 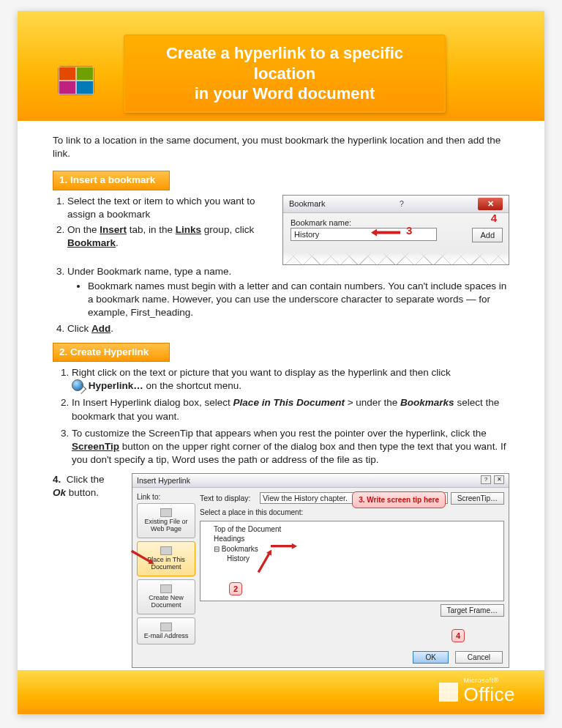 What do you see at coordinates (285, 73) in the screenshot?
I see `page-title: Create a hyperlink to a specific locatio…` at bounding box center [285, 73].